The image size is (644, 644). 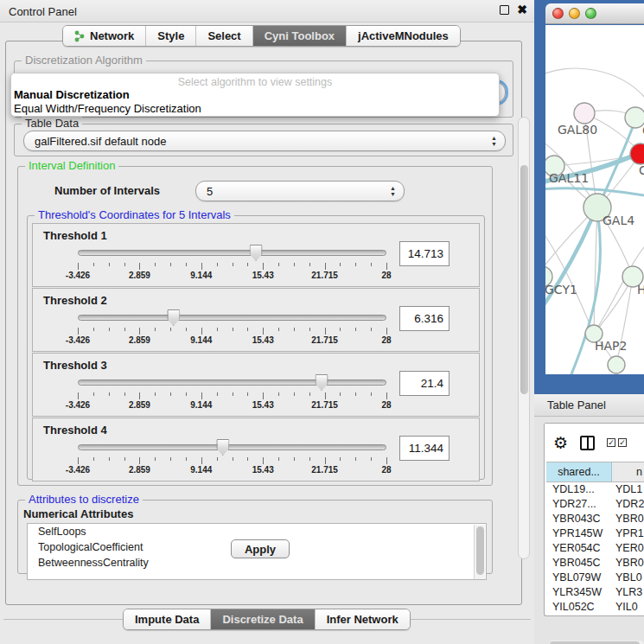 What do you see at coordinates (579, 505) in the screenshot?
I see `cell-shared-name: YDR27...` at bounding box center [579, 505].